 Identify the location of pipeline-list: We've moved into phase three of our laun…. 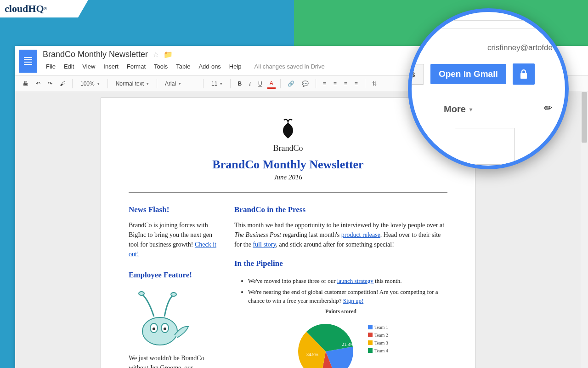
(348, 291).